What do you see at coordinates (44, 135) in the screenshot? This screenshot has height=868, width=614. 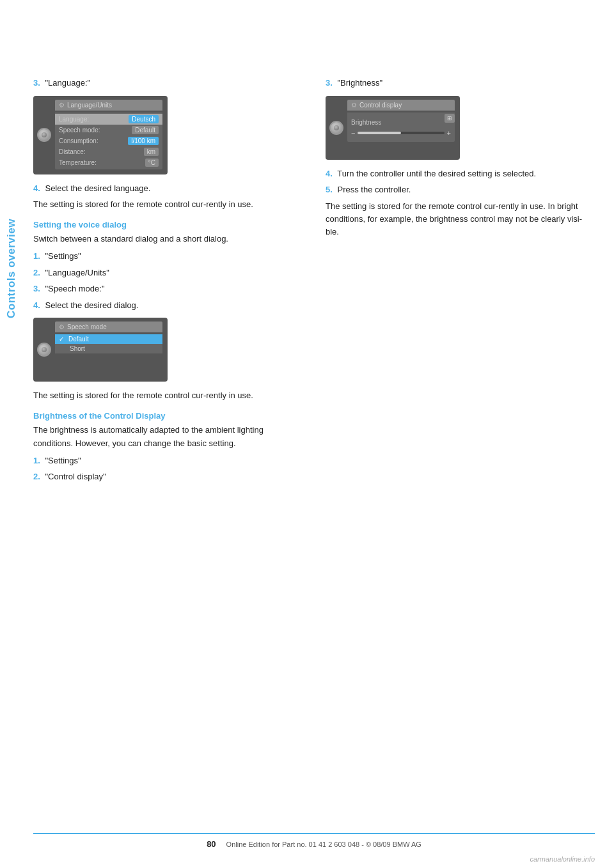 I see `knob` at bounding box center [44, 135].